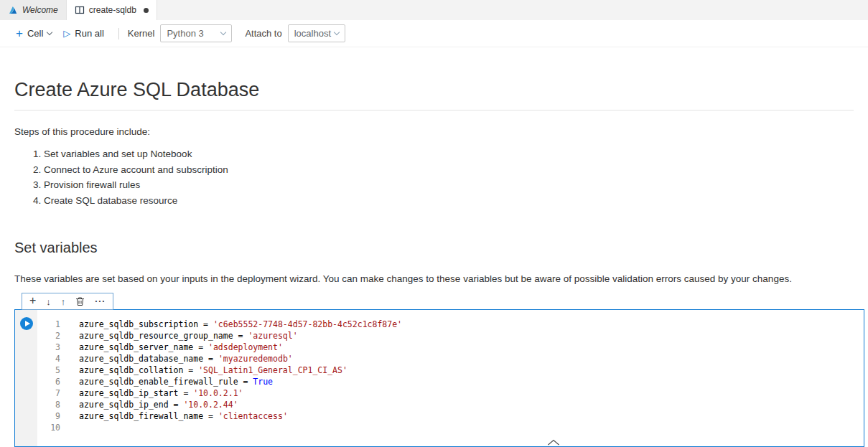 The width and height of the screenshot is (868, 447). Describe the element at coordinates (146, 10) in the screenshot. I see `unsaved-indicator-dot` at that location.